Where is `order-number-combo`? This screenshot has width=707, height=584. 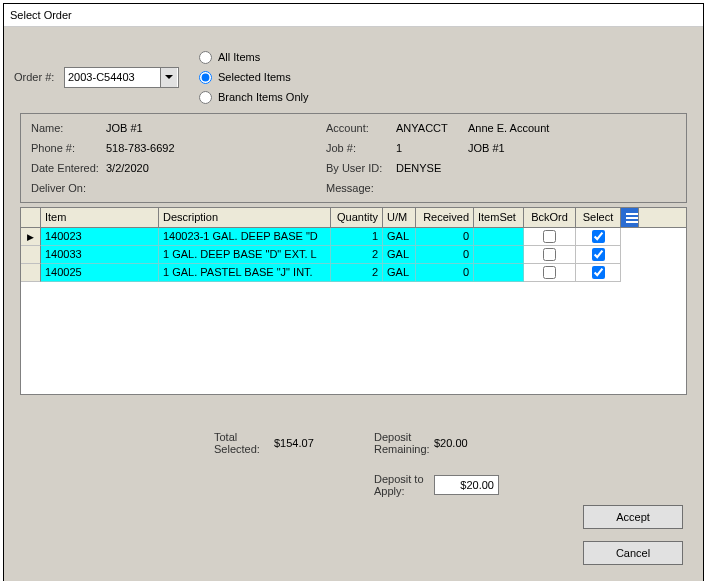
order-number-combo is located at coordinates (122, 78).